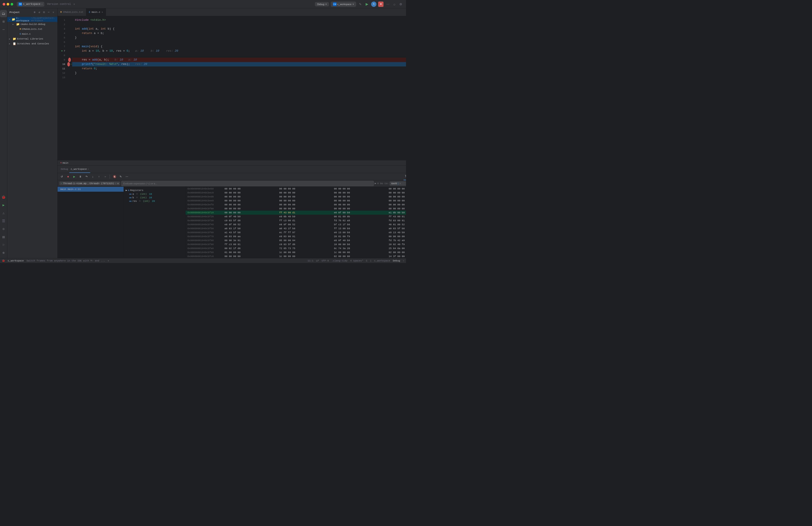 The height and width of the screenshot is (526, 812). I want to click on debug-panel-tab-debug: Debug, so click(64, 169).